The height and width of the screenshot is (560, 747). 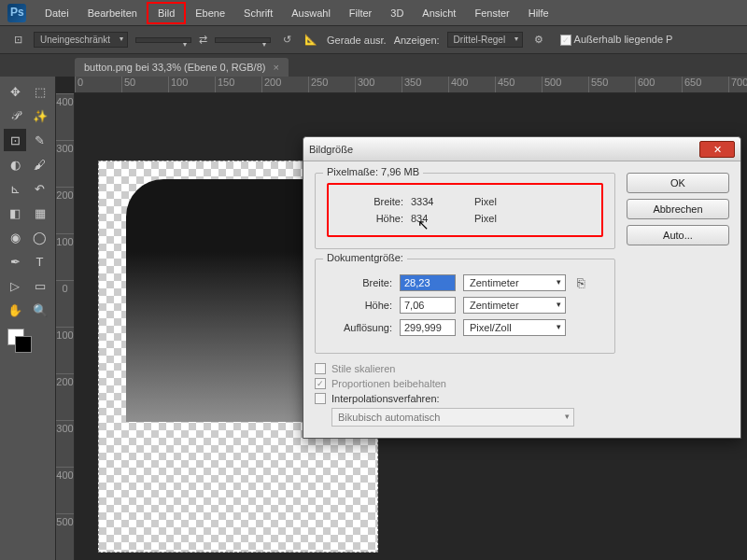 What do you see at coordinates (360, 13) in the screenshot?
I see `menu-filter: Filter` at bounding box center [360, 13].